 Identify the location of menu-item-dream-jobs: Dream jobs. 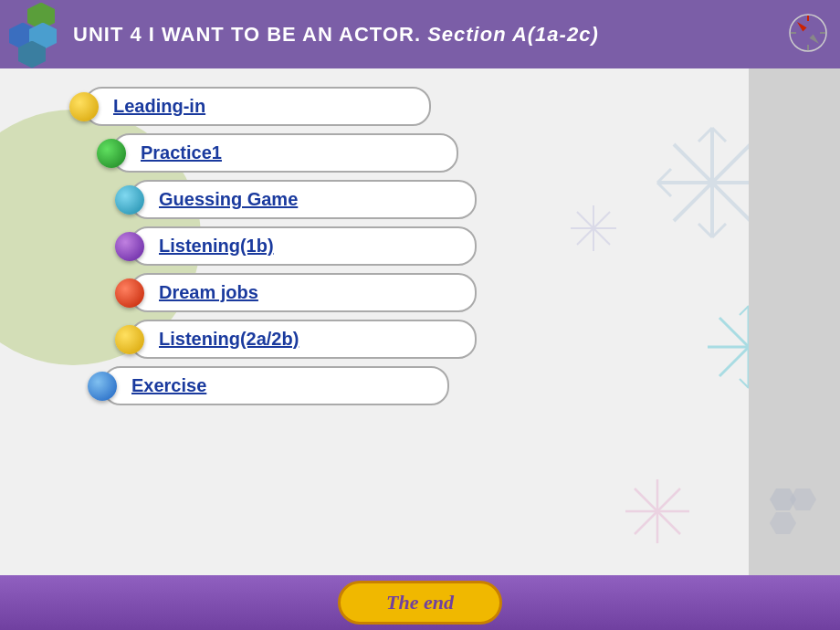
(415, 292).